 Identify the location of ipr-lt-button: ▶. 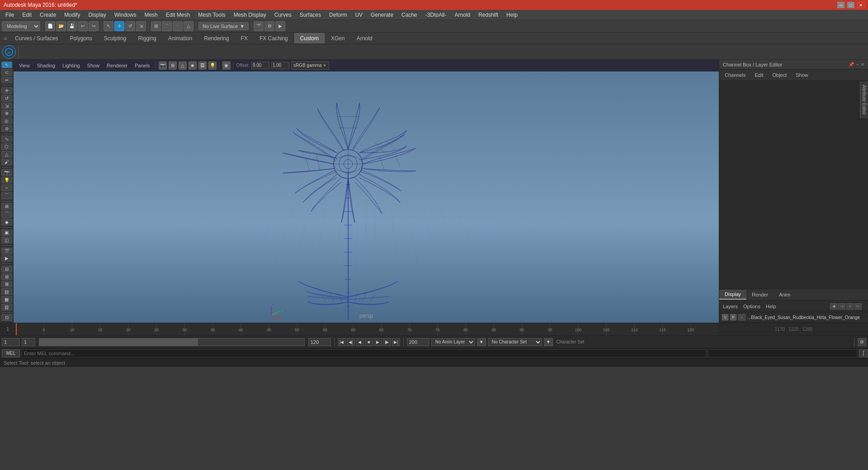
(7, 258).